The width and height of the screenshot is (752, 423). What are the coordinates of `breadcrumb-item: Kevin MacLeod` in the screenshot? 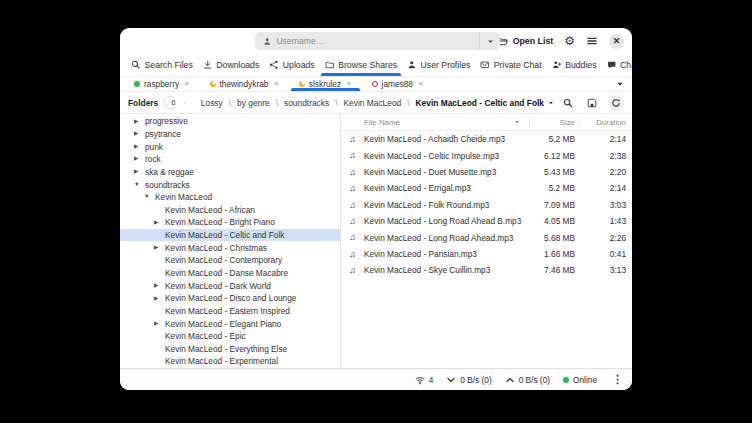 It's located at (372, 103).